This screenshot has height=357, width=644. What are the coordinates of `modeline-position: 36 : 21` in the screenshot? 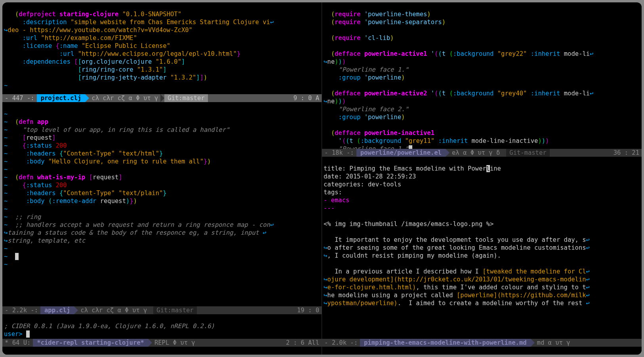 It's located at (627, 153).